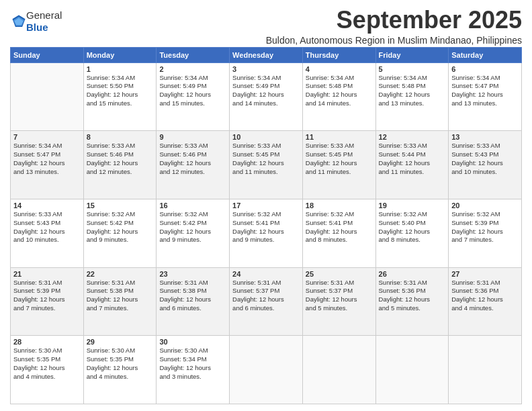  Describe the element at coordinates (120, 233) in the screenshot. I see `calendar-cell: 15Sunrise: 5:32 AMSunset: 5:42 PMDayligh…` at that location.